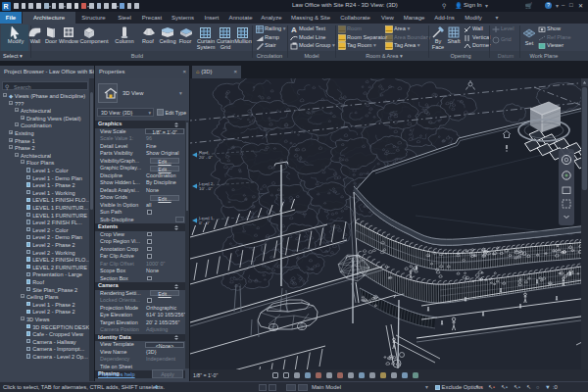 The image size is (588, 392). I want to click on svg-text: A, so click(294, 29).